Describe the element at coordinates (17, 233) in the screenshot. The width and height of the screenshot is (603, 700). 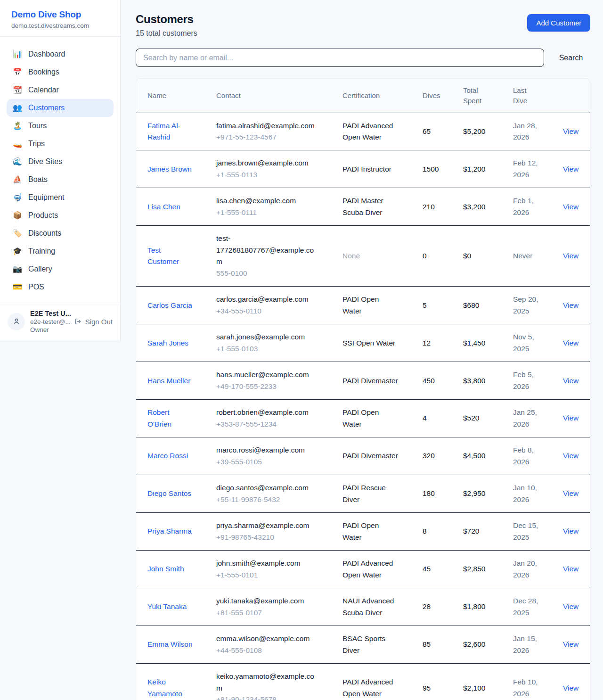
I see `label-tag-icon: 🏷️` at that location.